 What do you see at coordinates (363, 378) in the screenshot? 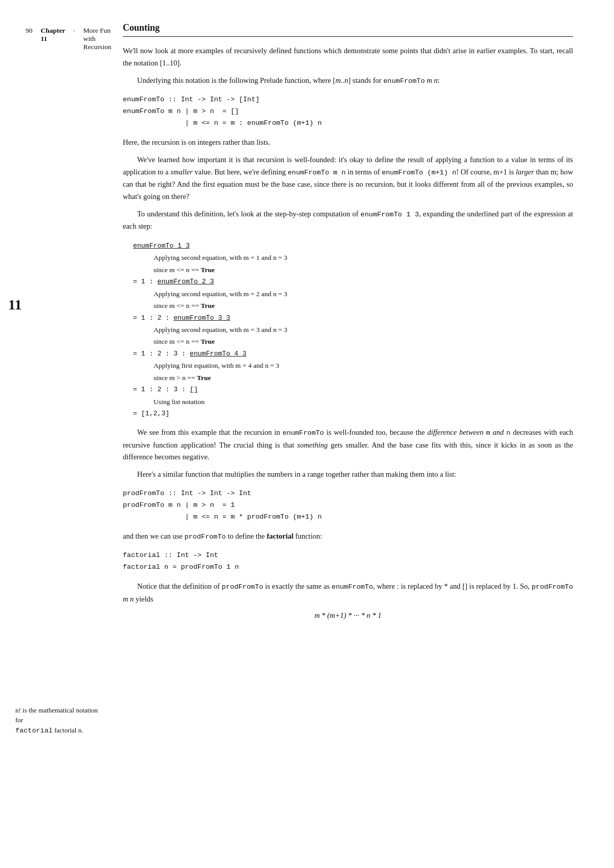
I see `comp-step4-exp2: since m > n == True` at bounding box center [363, 378].